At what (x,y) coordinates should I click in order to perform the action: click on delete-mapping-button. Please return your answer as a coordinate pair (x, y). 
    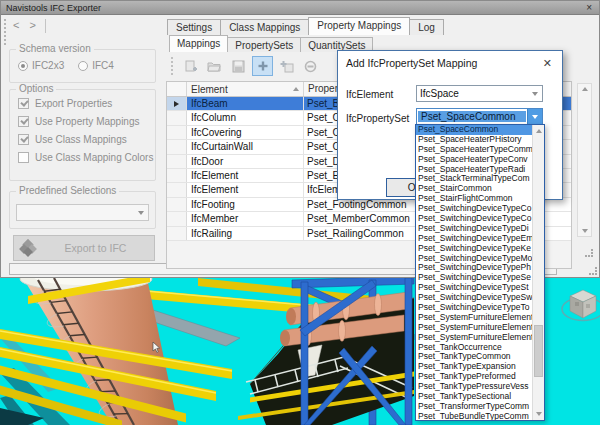
    Looking at the image, I should click on (310, 66).